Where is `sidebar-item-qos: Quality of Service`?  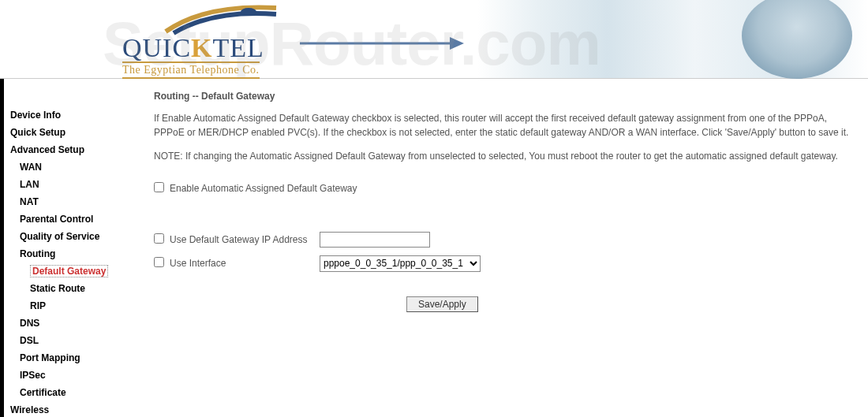 sidebar-item-qos: Quality of Service is located at coordinates (65, 236).